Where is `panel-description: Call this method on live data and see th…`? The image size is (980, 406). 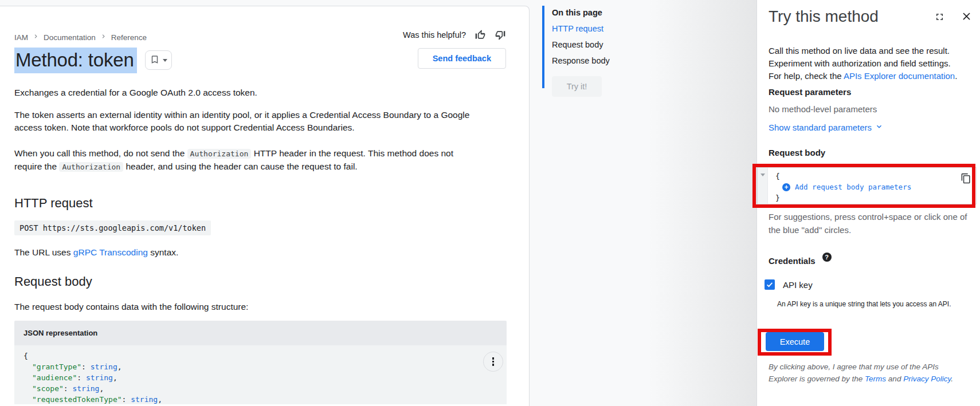 panel-description: Call this method on live data and see th… is located at coordinates (864, 64).